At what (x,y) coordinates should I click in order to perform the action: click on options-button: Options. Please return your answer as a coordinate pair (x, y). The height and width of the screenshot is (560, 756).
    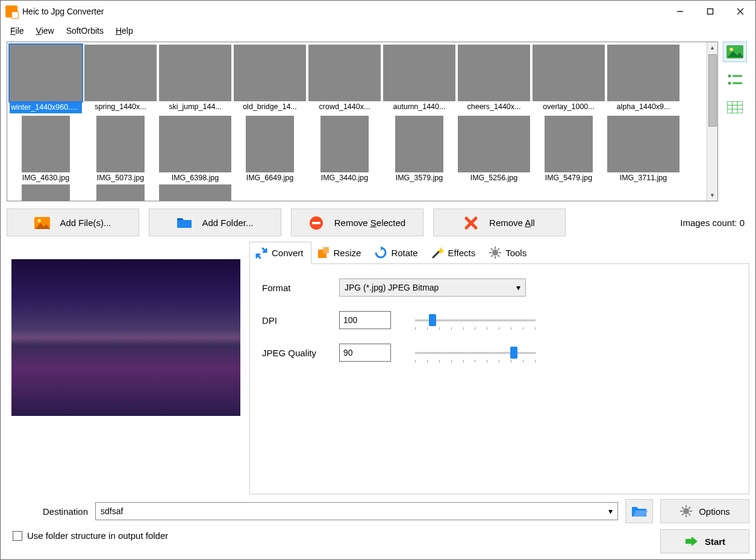
    Looking at the image, I should click on (705, 511).